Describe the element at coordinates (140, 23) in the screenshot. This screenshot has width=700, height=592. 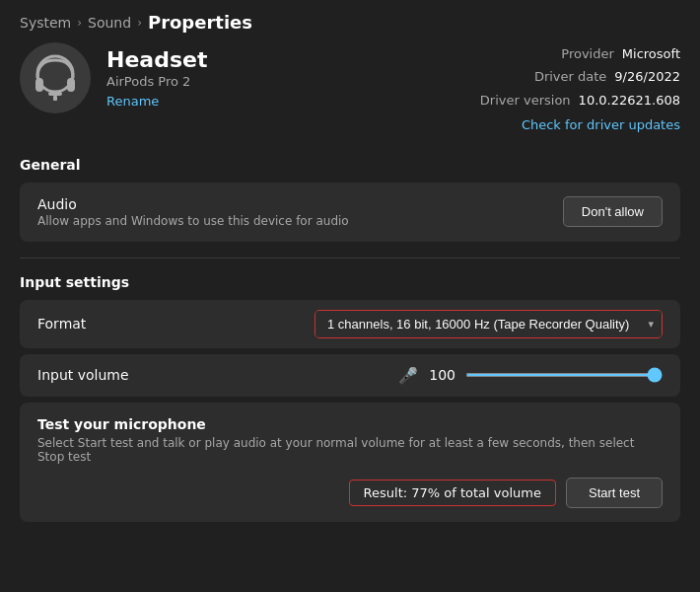
I see `breadcrumb-sep-2: ›` at that location.